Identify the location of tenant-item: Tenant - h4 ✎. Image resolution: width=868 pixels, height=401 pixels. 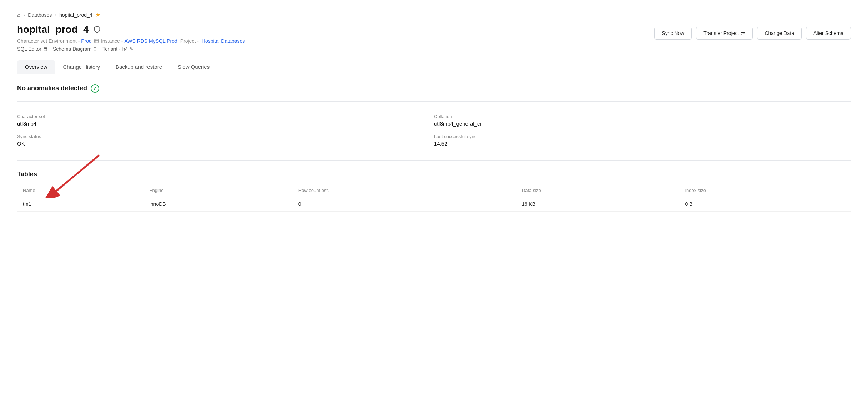
(118, 49).